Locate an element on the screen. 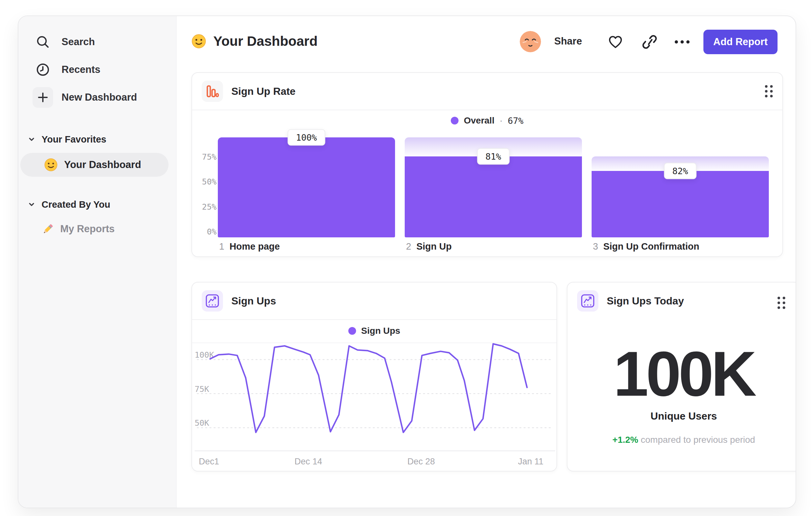 The height and width of the screenshot is (516, 812). plus-icon is located at coordinates (43, 97).